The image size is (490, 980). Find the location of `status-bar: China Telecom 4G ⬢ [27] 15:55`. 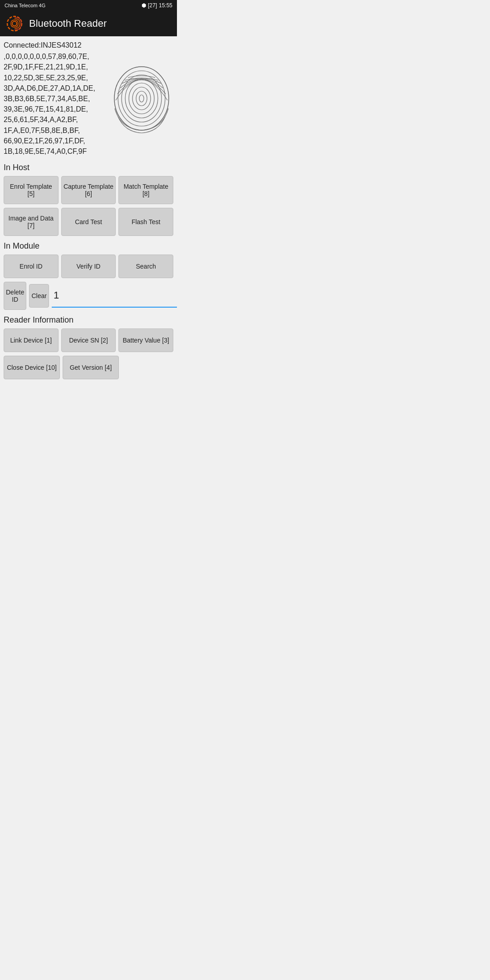

status-bar: China Telecom 4G ⬢ [27] 15:55 is located at coordinates (88, 5).